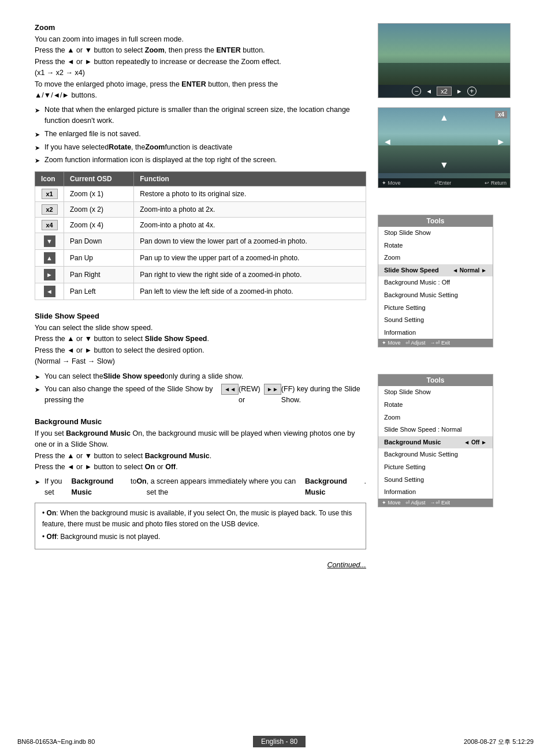 The width and height of the screenshot is (551, 756). I want to click on tools-bg-music-2: Background Music ◄ Off ►, so click(435, 443).